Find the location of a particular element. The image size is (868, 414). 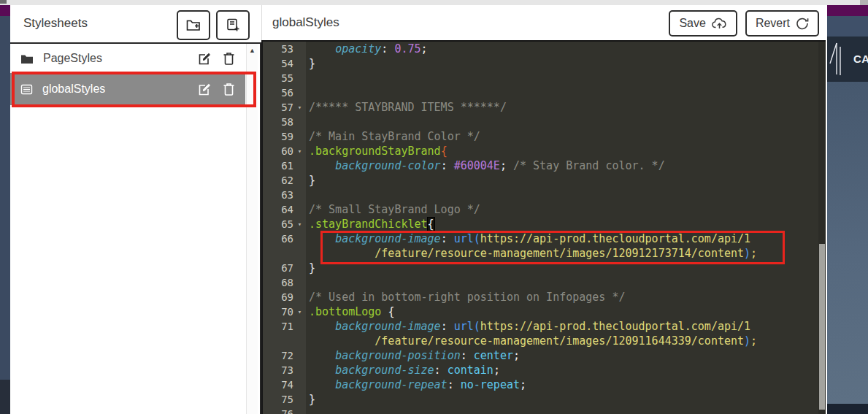

code-line: 53 opacity: 0.75; is located at coordinates (545, 49).